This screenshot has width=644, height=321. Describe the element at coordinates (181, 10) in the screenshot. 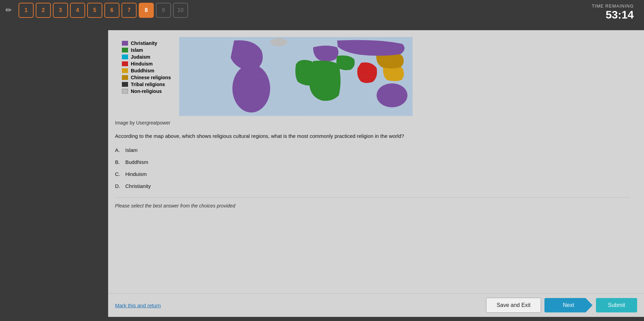

I see `question-btn-10: 10` at that location.